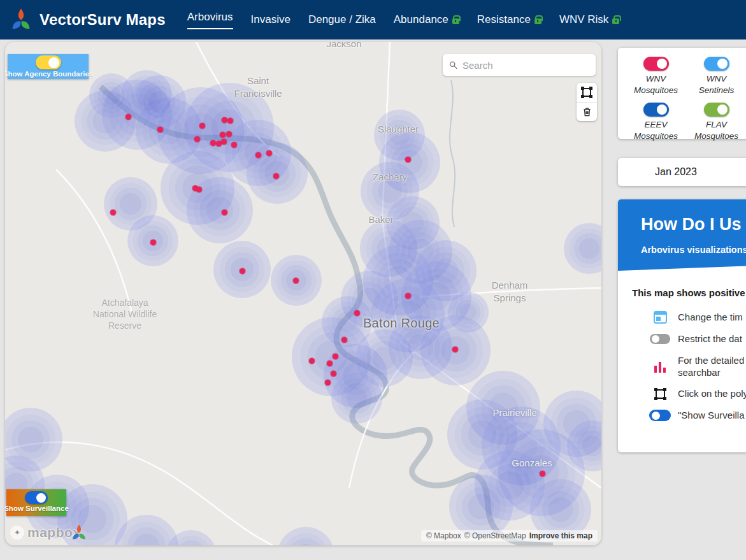 Image resolution: width=746 pixels, height=560 pixels. What do you see at coordinates (711, 367) in the screenshot?
I see `help-item-text: For the detailed searchbar` at bounding box center [711, 367].